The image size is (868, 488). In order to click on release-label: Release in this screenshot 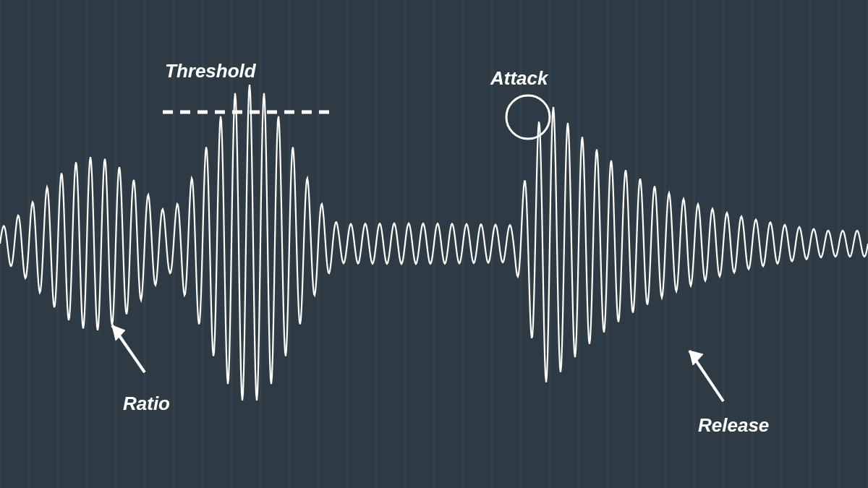, I will do `click(733, 425)`.